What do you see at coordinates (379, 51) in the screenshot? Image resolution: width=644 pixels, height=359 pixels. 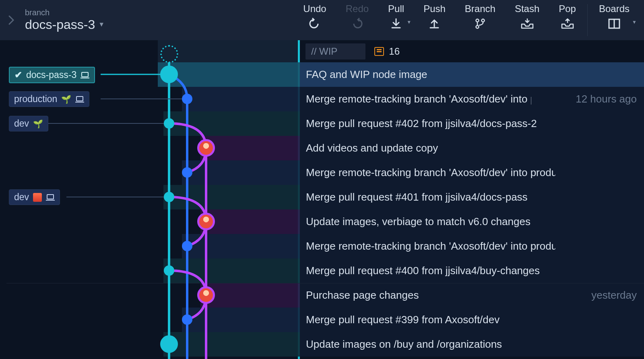 I see `file-count-icon` at bounding box center [379, 51].